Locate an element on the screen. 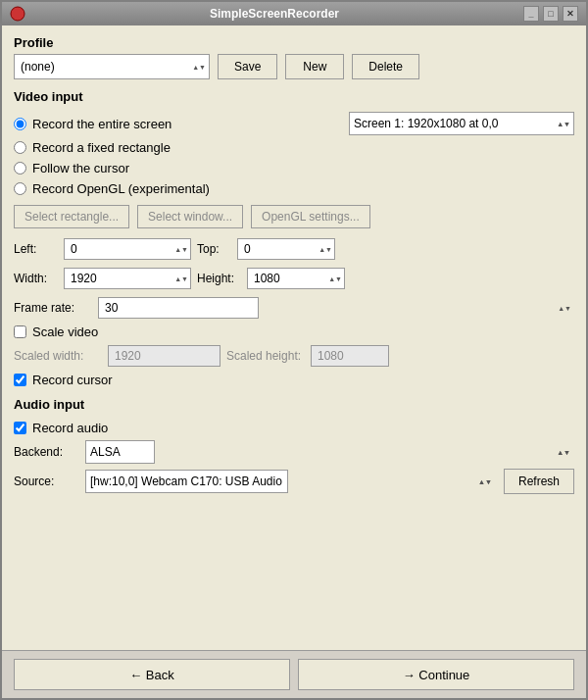 The width and height of the screenshot is (588, 700). radio-fixed-rect-row: Record a fixed rectangle is located at coordinates (294, 147).